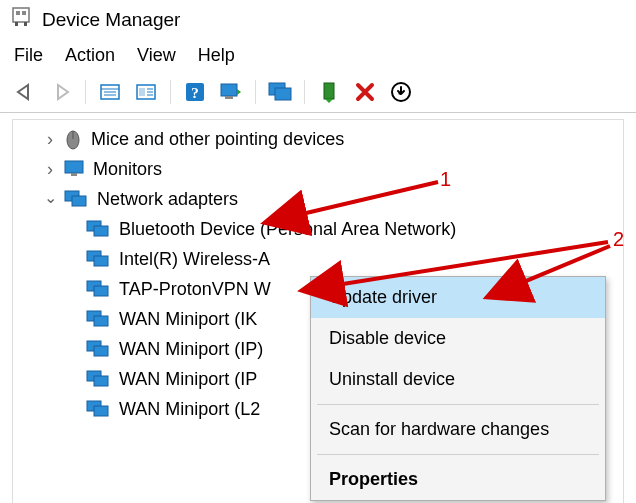 The width and height of the screenshot is (636, 503). I want to click on menu-file: File, so click(28, 56).